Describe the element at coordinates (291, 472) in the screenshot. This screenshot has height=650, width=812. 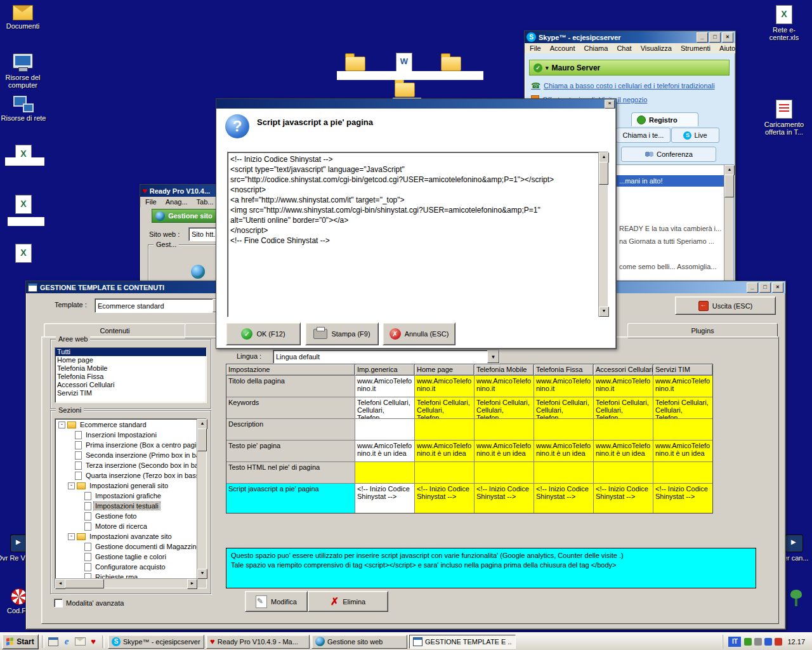
I see `setting-row-label: Testo HTML nel pie' di pagina` at that location.